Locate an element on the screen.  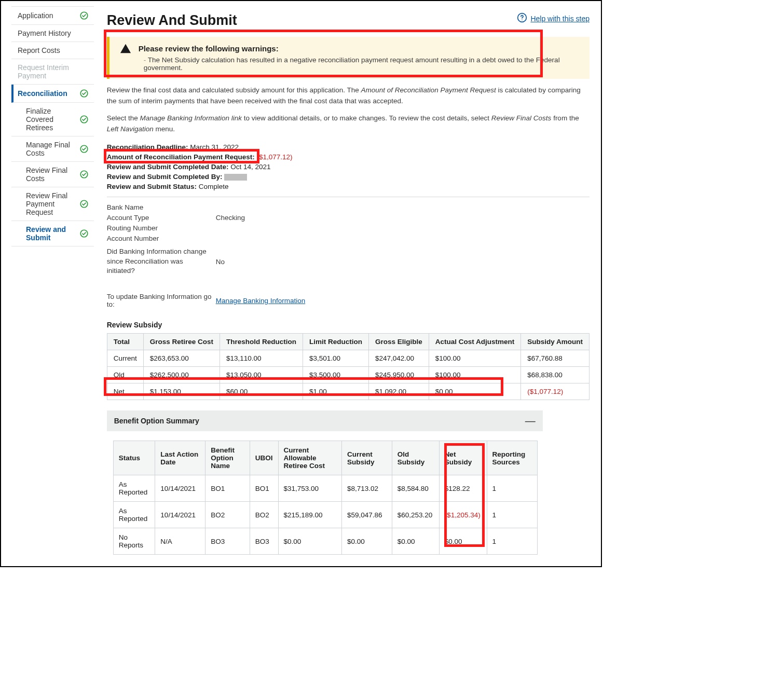
left-nav: ApplicationPayment HistoryReport CostsRe… is located at coordinates (51, 283).